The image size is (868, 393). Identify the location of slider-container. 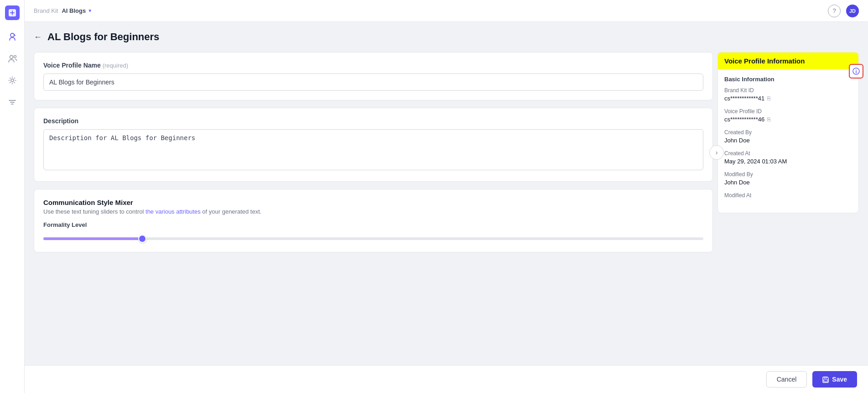
(373, 238).